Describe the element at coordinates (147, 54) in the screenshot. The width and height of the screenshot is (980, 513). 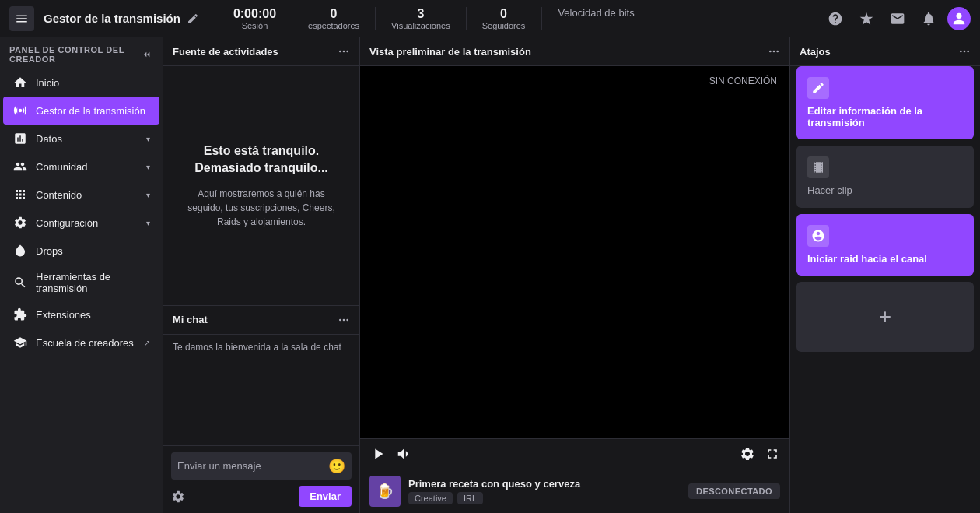
I see `sidebar-collapse-button` at that location.